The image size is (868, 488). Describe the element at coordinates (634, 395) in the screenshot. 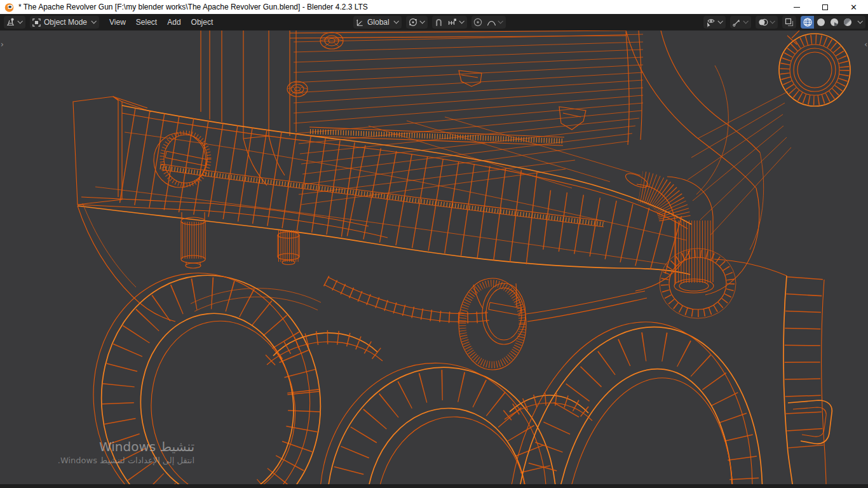

I see `knuckle-ring-right` at that location.